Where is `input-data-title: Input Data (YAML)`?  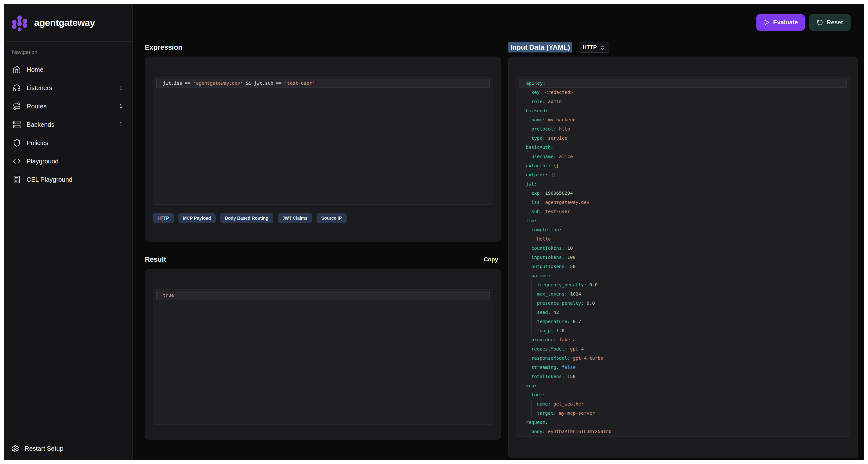 input-data-title: Input Data (YAML) is located at coordinates (540, 47).